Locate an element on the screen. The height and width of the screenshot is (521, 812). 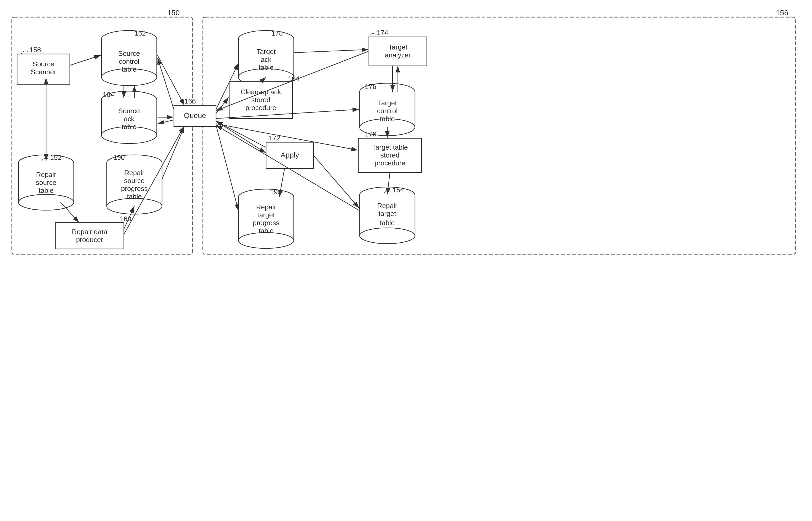
svg-text: 174 is located at coordinates (382, 32).